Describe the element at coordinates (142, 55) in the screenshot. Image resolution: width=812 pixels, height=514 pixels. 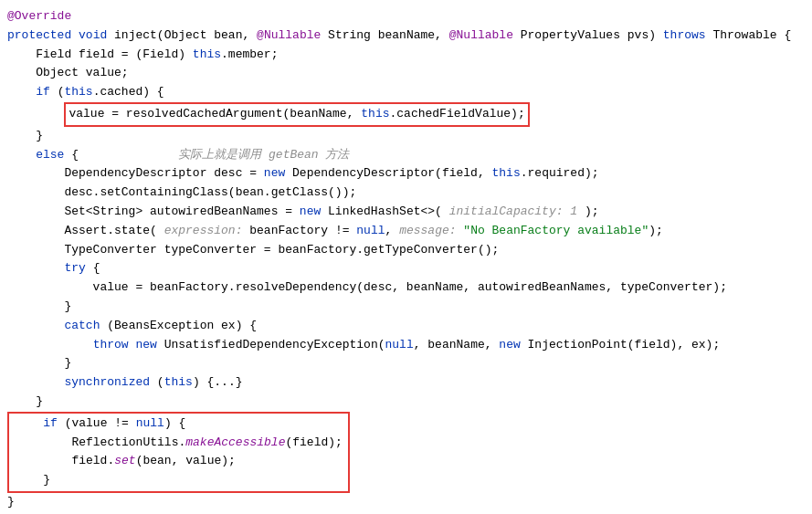
I see `line-field: Field field = (Field) this.member;` at that location.